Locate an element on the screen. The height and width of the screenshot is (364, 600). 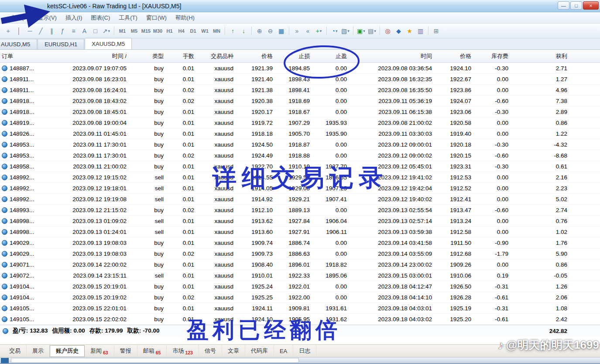
table-row: 148998...2023.09.13 01:24:01sell0.01xauu… is located at coordinates (300, 232).